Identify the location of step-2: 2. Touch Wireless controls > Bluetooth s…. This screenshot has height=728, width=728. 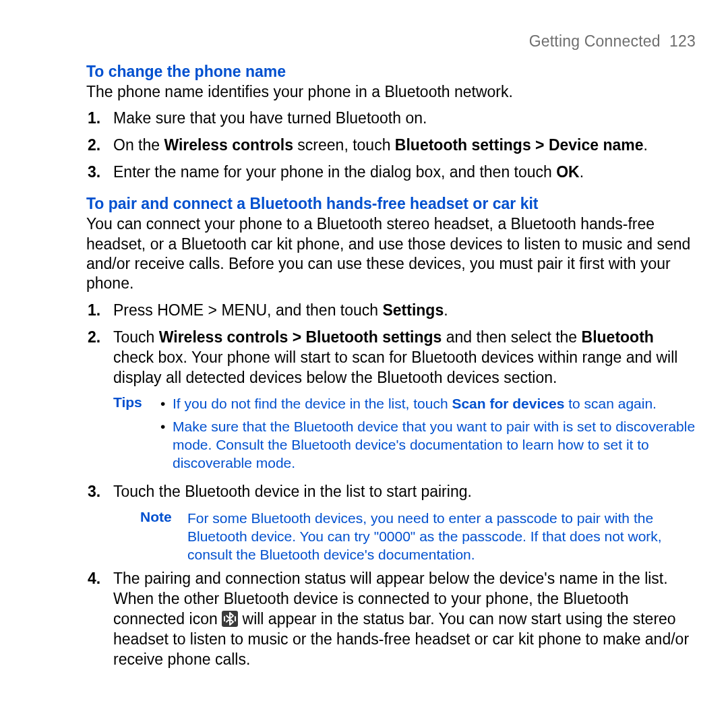
(402, 358).